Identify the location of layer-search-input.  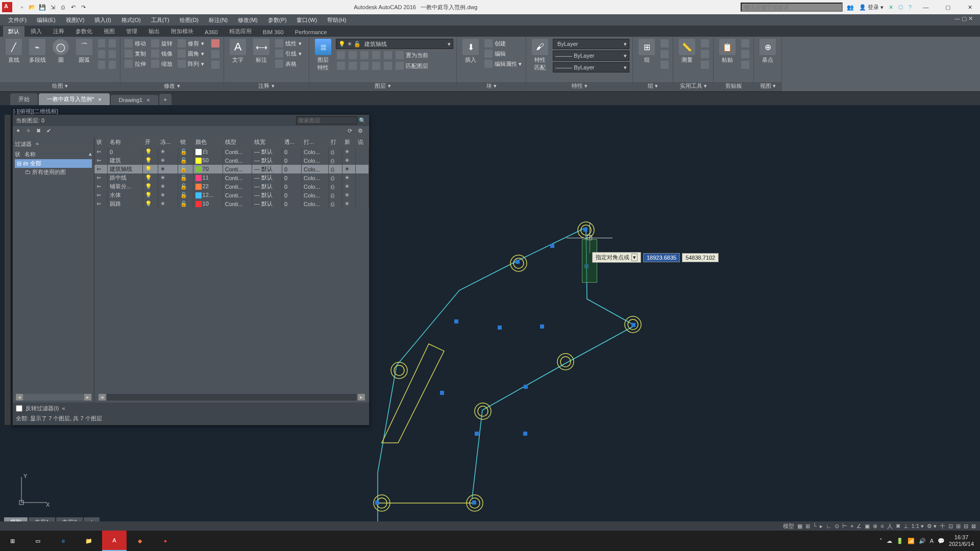
(327, 120).